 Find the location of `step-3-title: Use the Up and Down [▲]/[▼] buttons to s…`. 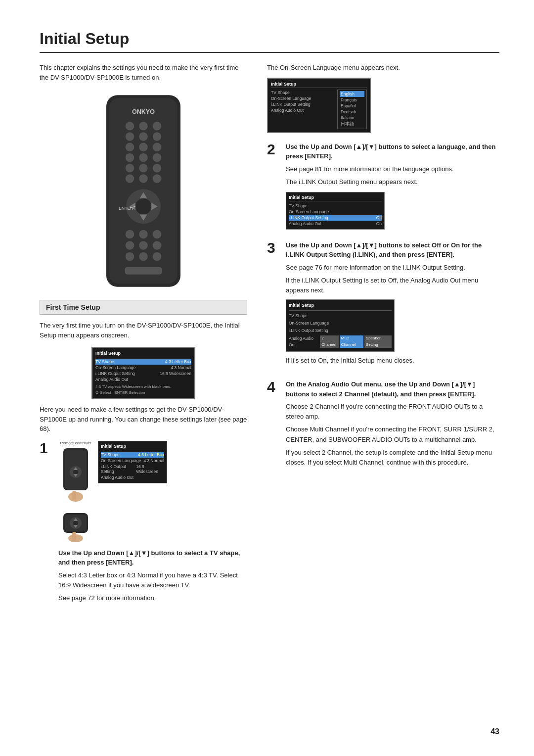

step-3-title: Use the Up and Down [▲]/[▼] buttons to s… is located at coordinates (393, 250).